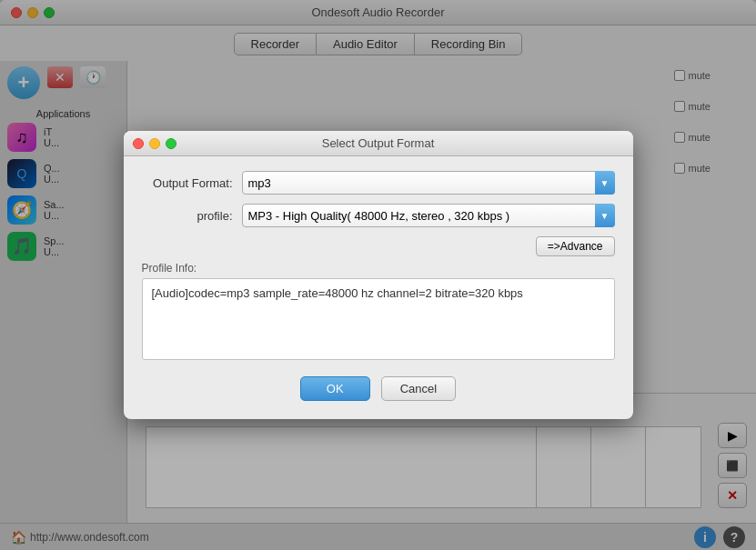 The image size is (756, 550). I want to click on profile-wrapper: MP3 - High Quality( 48000 Hz, stereo , 3…, so click(428, 215).